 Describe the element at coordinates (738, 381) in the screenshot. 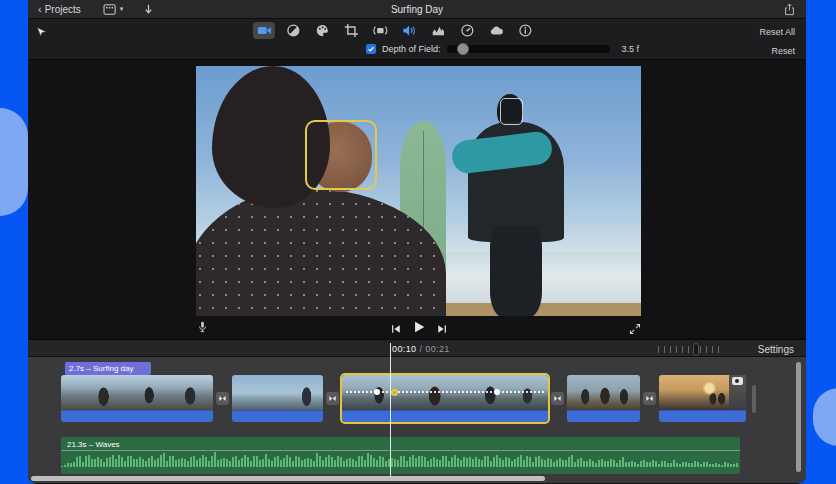

I see `camera-badge-icon` at that location.